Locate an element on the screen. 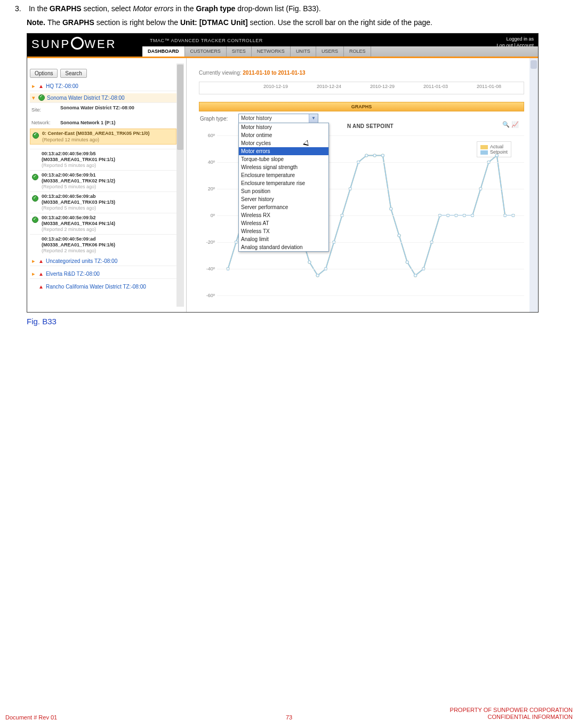  tree-row-rancho: ▲Rancho California Water District TZ:-08… is located at coordinates (103, 287).